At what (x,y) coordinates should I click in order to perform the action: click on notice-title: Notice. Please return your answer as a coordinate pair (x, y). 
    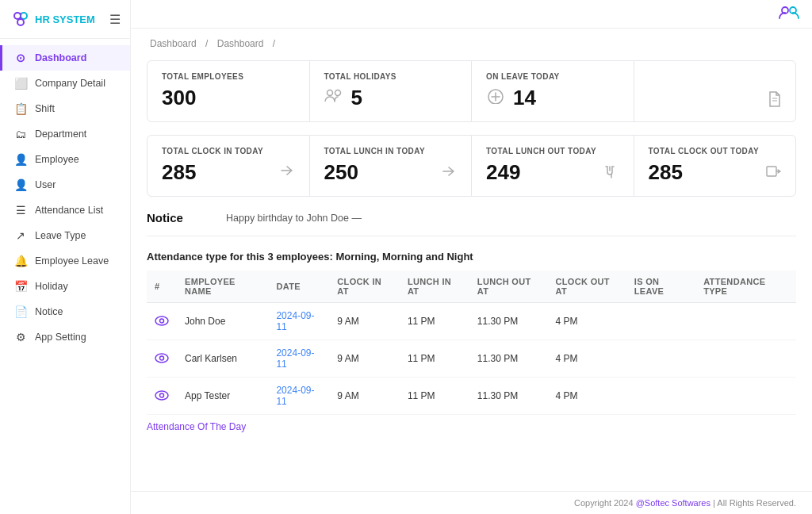
    Looking at the image, I should click on (178, 217).